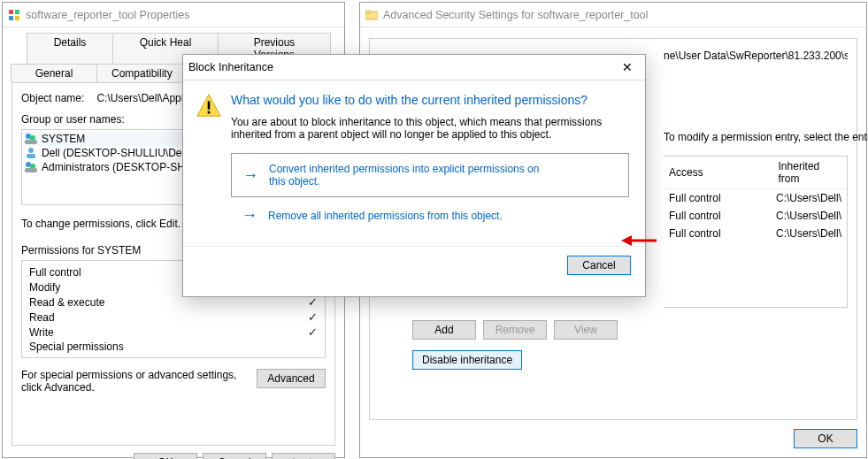  I want to click on advanced-row: For special permissions or advanced sett…, so click(173, 381).